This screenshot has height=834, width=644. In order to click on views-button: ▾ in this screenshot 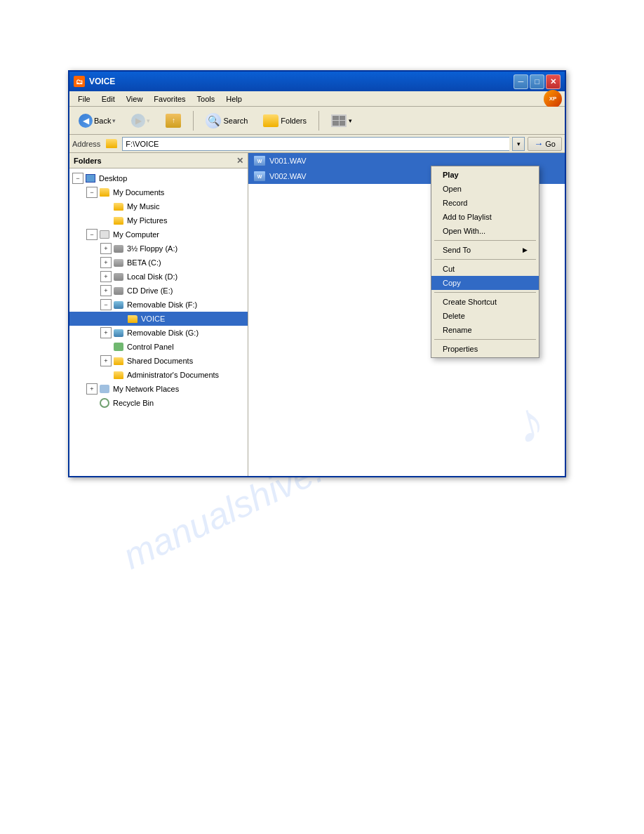, I will do `click(342, 121)`.